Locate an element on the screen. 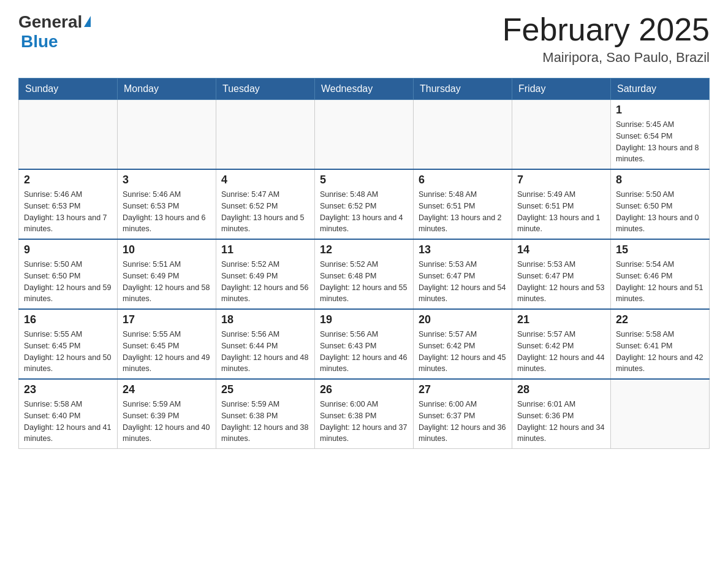 The width and height of the screenshot is (728, 563). calendar-week-row: 2Sunrise: 5:46 AMSunset: 6:53 PMDaylight… is located at coordinates (364, 204).